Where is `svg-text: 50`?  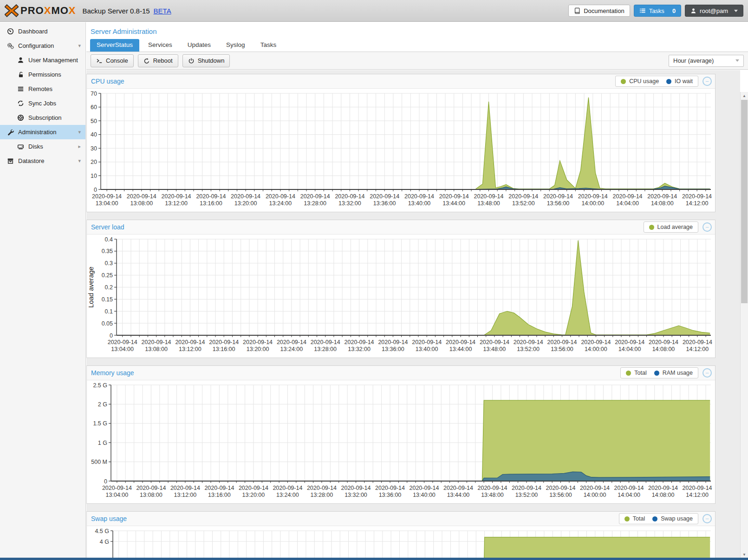
svg-text: 50 is located at coordinates (94, 121).